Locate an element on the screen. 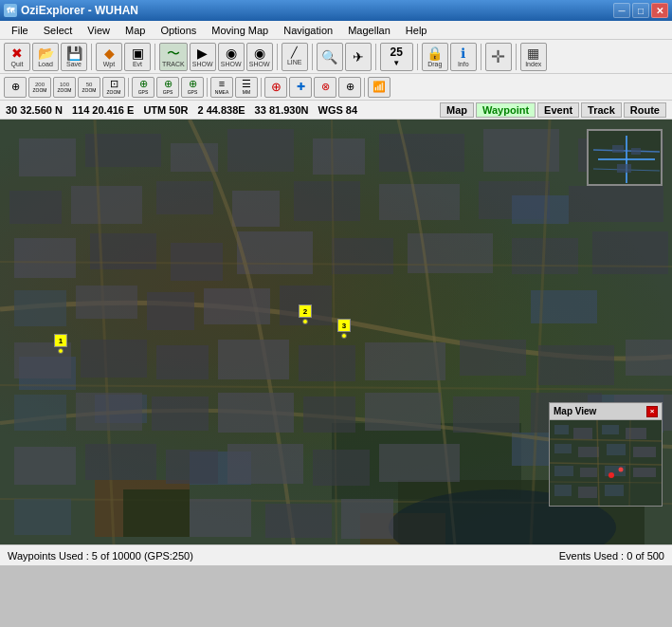 Image resolution: width=672 pixels, height=627 pixels. zoom100-button: 100 ZOOM is located at coordinates (64, 87).